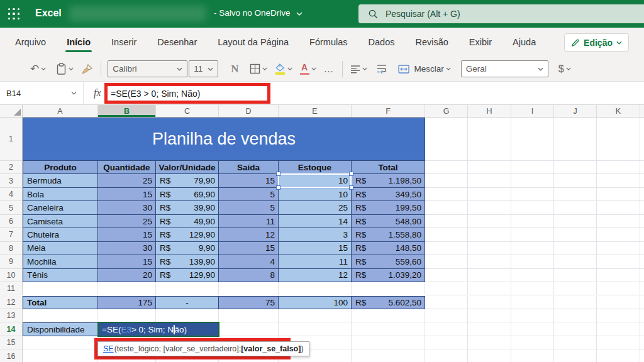 This screenshot has width=644, height=362. What do you see at coordinates (177, 42) in the screenshot?
I see `tab-desenhar: Desenhar` at bounding box center [177, 42].